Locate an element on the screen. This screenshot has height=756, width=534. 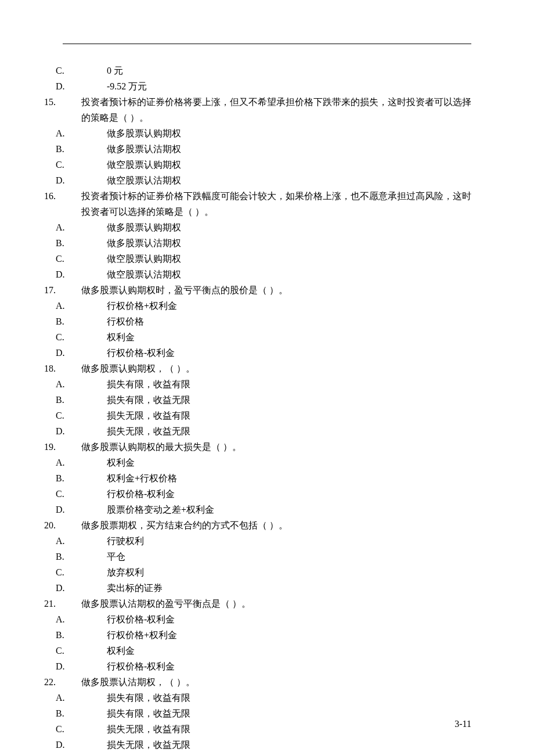
question-stem: 19.做多股票认购期权的最大损失是（ ）。 is located at coordinates (267, 447).